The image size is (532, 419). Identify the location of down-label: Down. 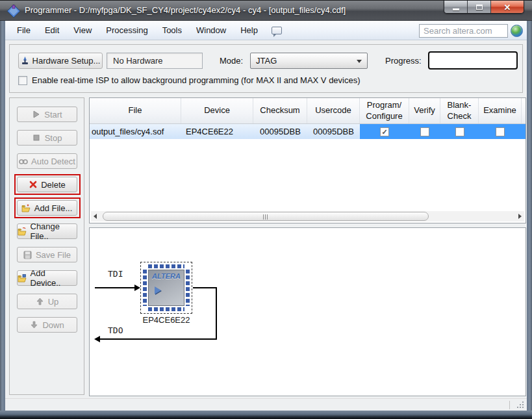
(53, 325).